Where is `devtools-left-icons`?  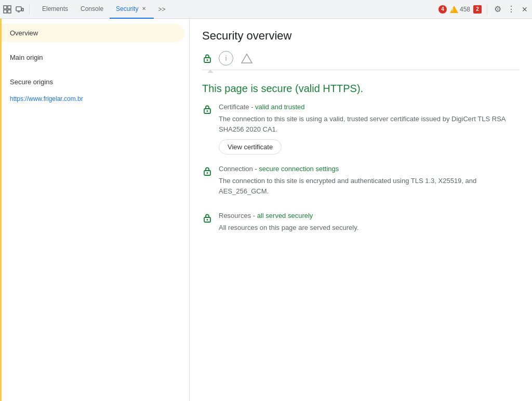 devtools-left-icons is located at coordinates (17, 9).